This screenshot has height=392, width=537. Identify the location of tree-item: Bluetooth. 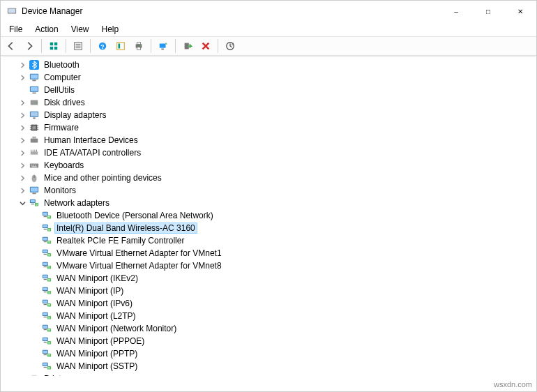
(268, 65).